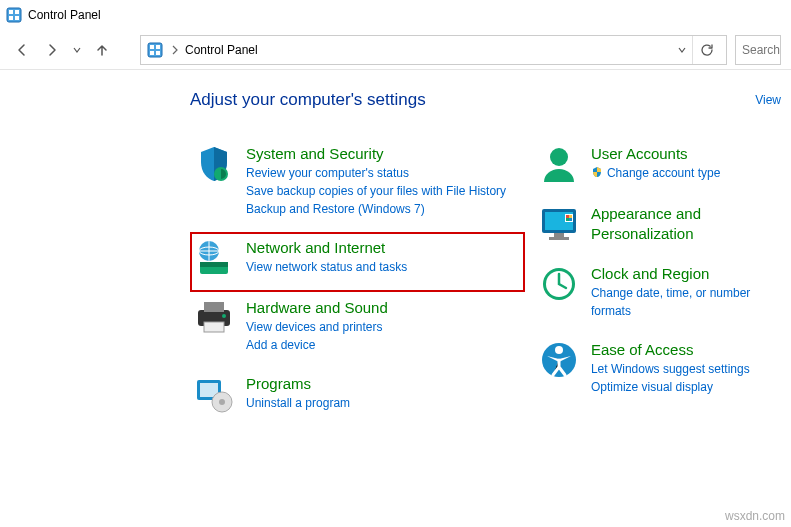 The height and width of the screenshot is (527, 791). What do you see at coordinates (689, 302) in the screenshot?
I see `link-change-date-time: Change date, time, or number formats` at bounding box center [689, 302].